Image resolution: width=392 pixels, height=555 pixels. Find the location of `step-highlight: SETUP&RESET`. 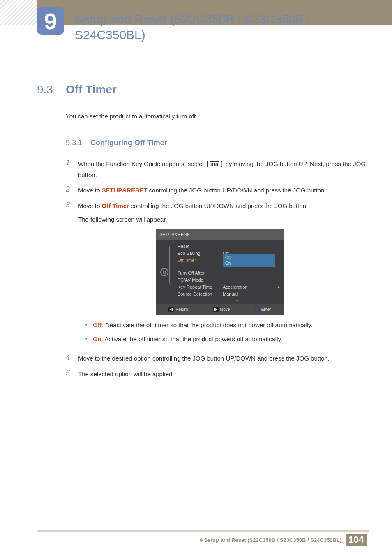

step-highlight: SETUP&RESET is located at coordinates (125, 190).